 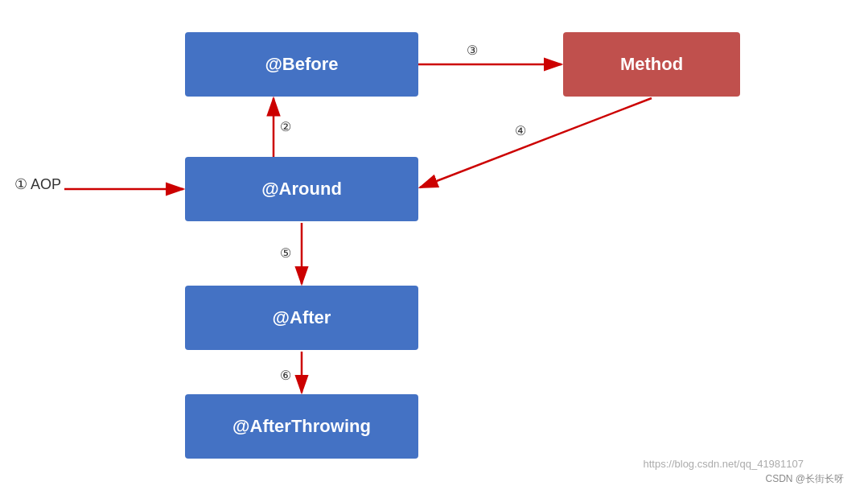 What do you see at coordinates (472, 50) in the screenshot?
I see `svg-text: ③` at bounding box center [472, 50].